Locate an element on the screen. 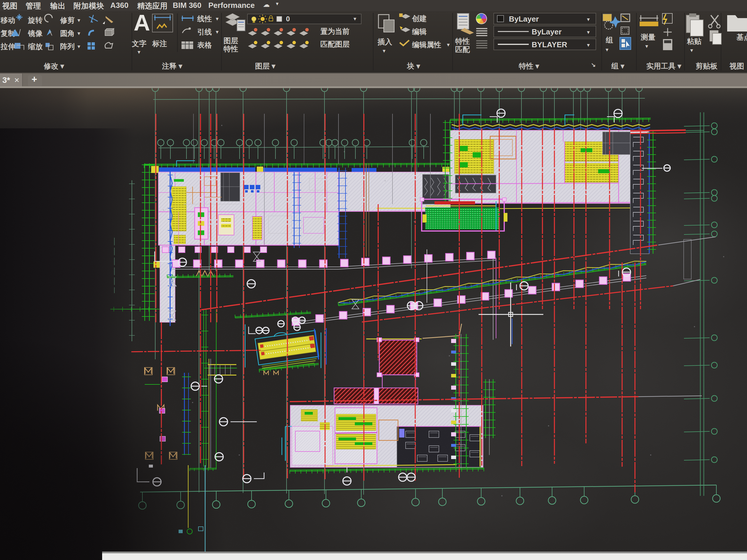  svg-text: 创建 is located at coordinates (419, 18).